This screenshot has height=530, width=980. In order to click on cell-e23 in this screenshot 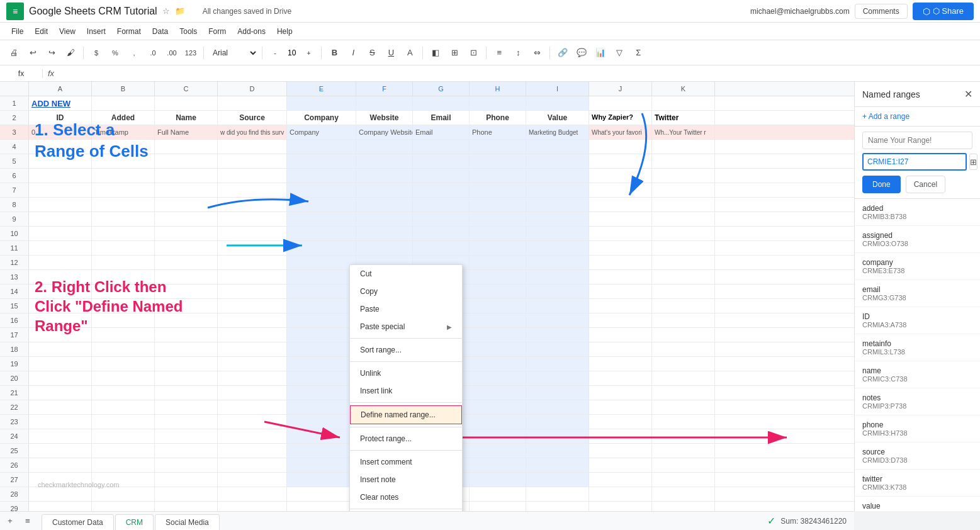, I will do `click(322, 422)`.